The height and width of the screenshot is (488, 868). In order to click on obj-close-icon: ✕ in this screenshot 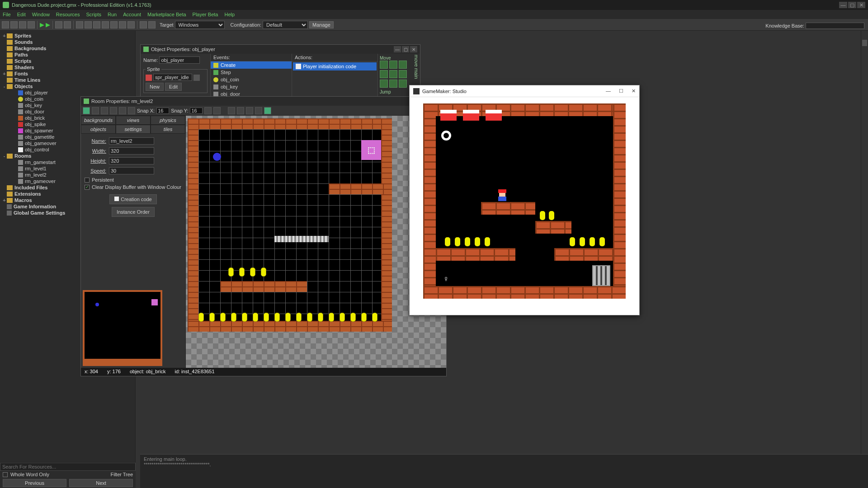, I will do `click(414, 49)`.